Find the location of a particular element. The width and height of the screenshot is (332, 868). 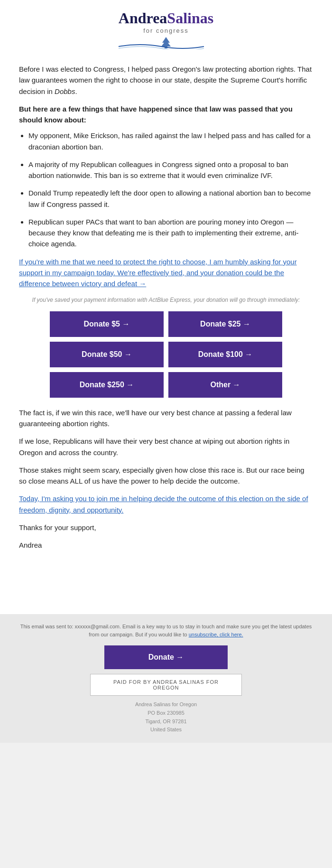

para2: If we lose, Republicans will have their … is located at coordinates (166, 447).